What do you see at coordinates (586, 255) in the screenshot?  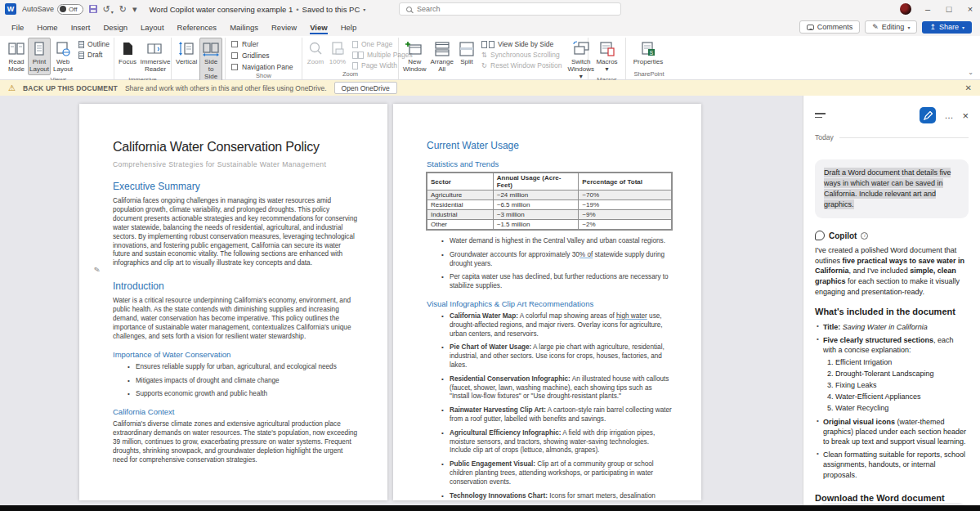 I see `grammar-underline: % of` at bounding box center [586, 255].